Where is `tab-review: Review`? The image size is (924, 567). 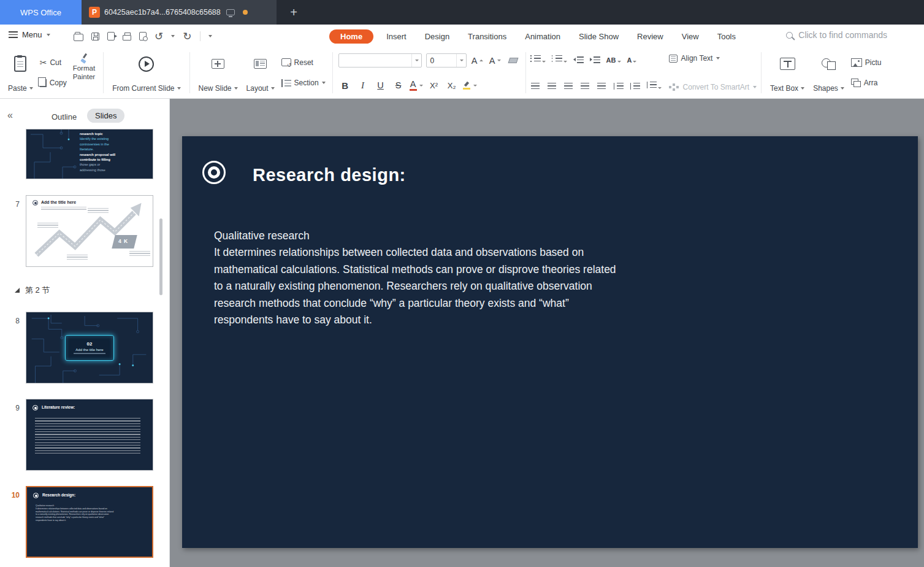
tab-review: Review is located at coordinates (650, 37).